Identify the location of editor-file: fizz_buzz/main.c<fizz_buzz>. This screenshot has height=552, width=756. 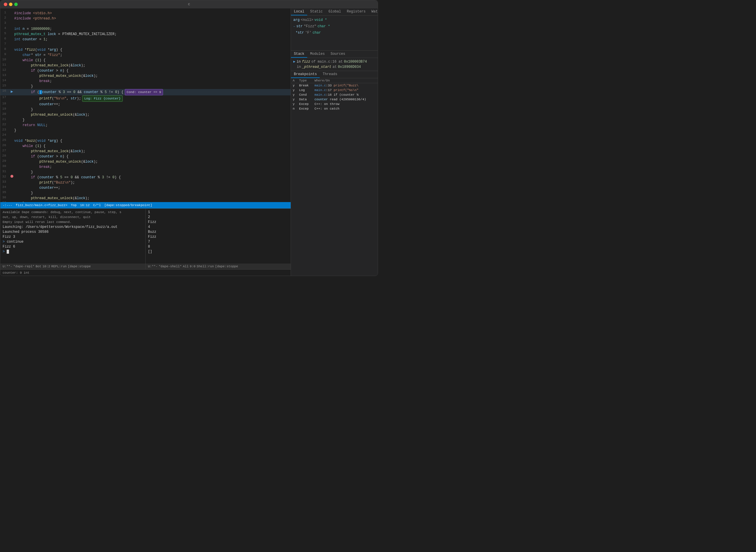
(41, 205).